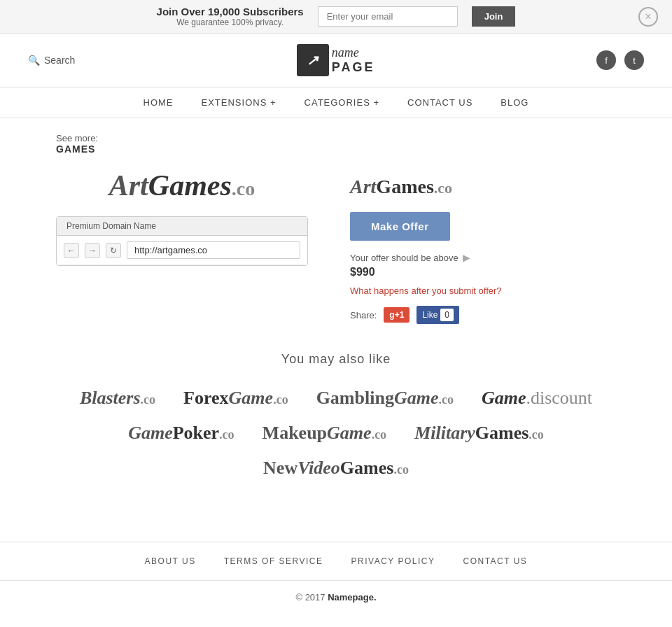 Image resolution: width=672 pixels, height=627 pixels. Describe the element at coordinates (336, 60) in the screenshot. I see `site-logo: ↗ name PAGE` at that location.